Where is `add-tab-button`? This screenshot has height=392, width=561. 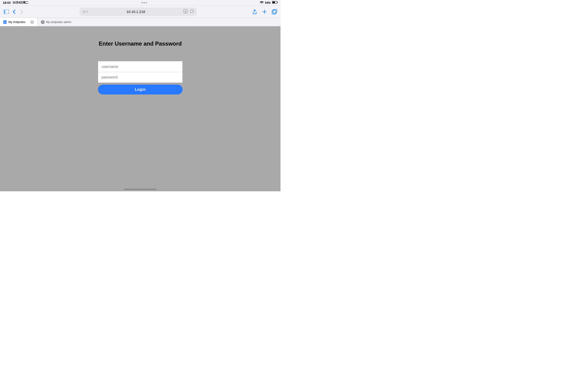 add-tab-button is located at coordinates (264, 12).